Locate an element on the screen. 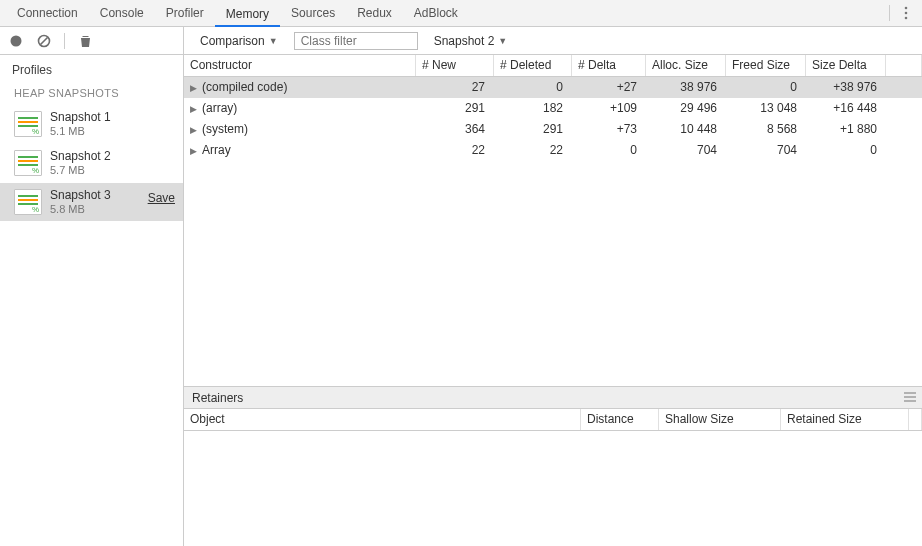 The height and width of the screenshot is (546, 922). cell-alloc: 38 976 is located at coordinates (686, 88).